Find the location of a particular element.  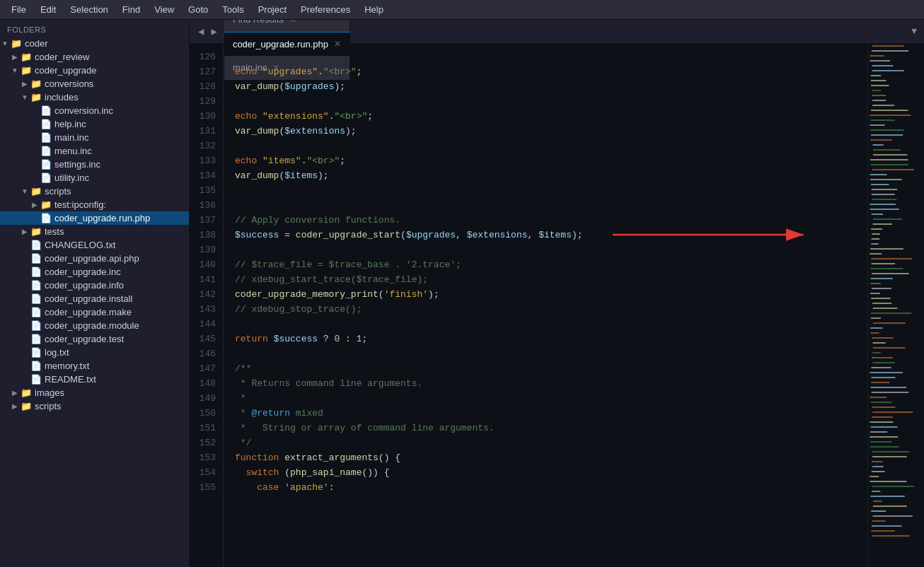

sidebar-item-coder: ▼📁coder is located at coordinates (95, 44).